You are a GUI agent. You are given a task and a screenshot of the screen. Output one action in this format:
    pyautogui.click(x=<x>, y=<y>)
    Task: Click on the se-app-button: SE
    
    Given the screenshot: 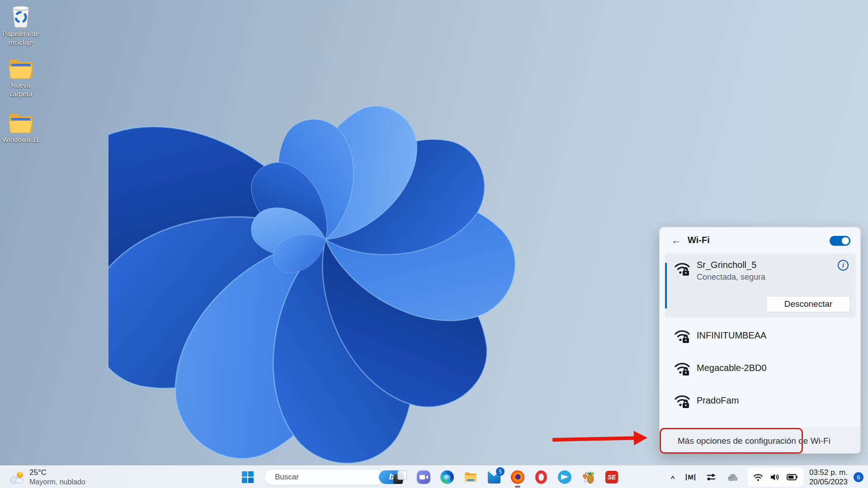 What is the action you would take?
    pyautogui.click(x=612, y=477)
    